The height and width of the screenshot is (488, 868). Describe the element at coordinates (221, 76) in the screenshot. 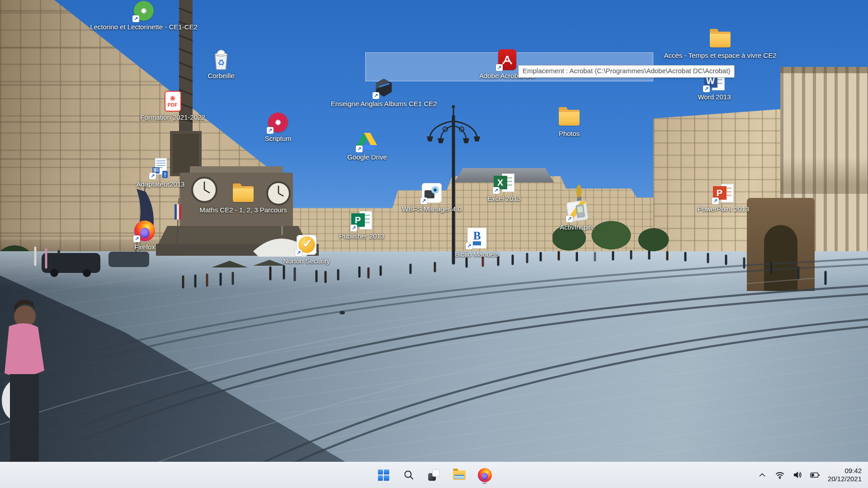

I see `desktop-icon-label: Corbeille` at that location.